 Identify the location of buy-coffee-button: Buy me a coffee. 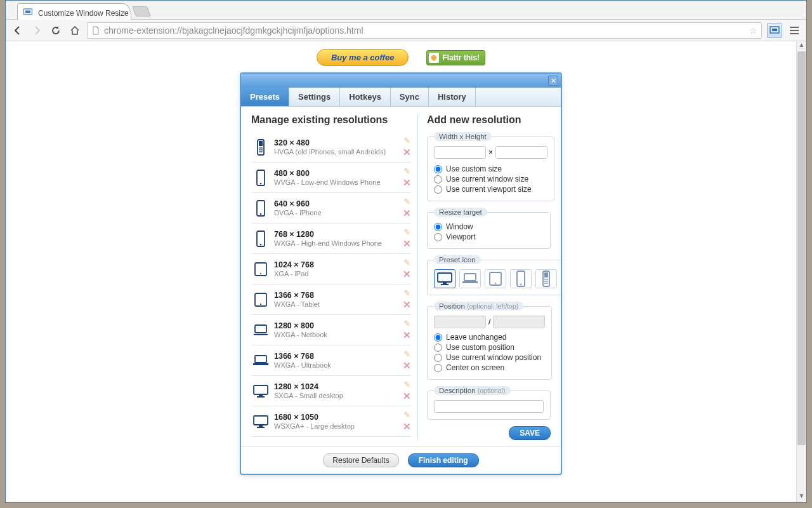
(363, 57).